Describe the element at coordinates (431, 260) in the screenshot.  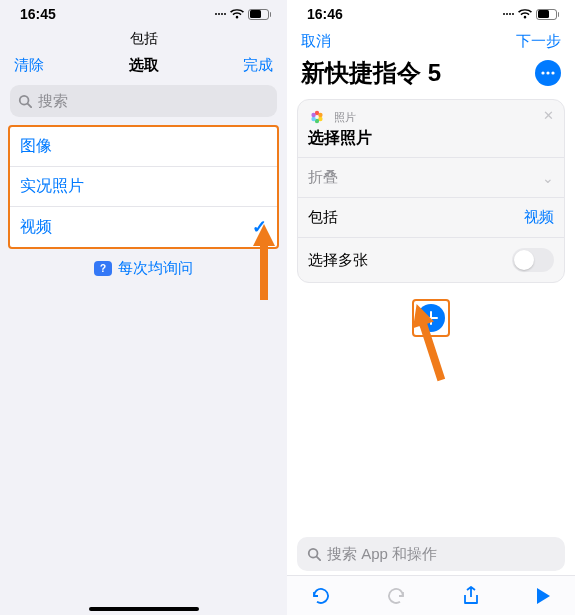
I see `row-multi: 选择多张` at that location.